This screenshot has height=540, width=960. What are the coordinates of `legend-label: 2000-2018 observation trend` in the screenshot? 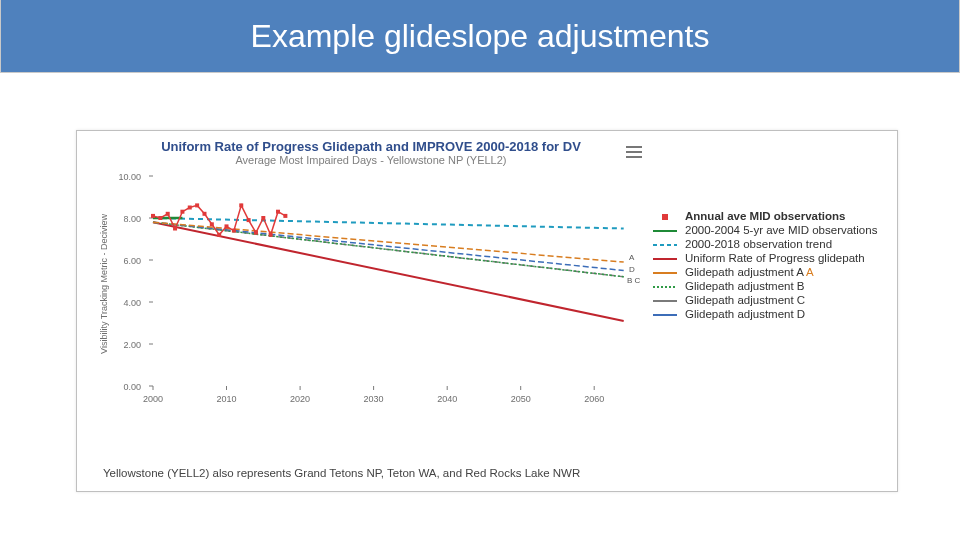 It's located at (758, 244).